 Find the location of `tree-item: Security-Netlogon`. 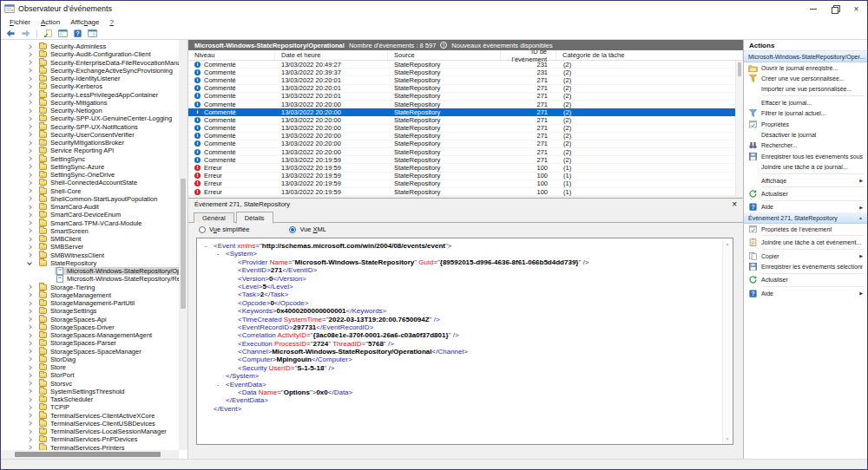

tree-item: Security-Netlogon is located at coordinates (90, 111).